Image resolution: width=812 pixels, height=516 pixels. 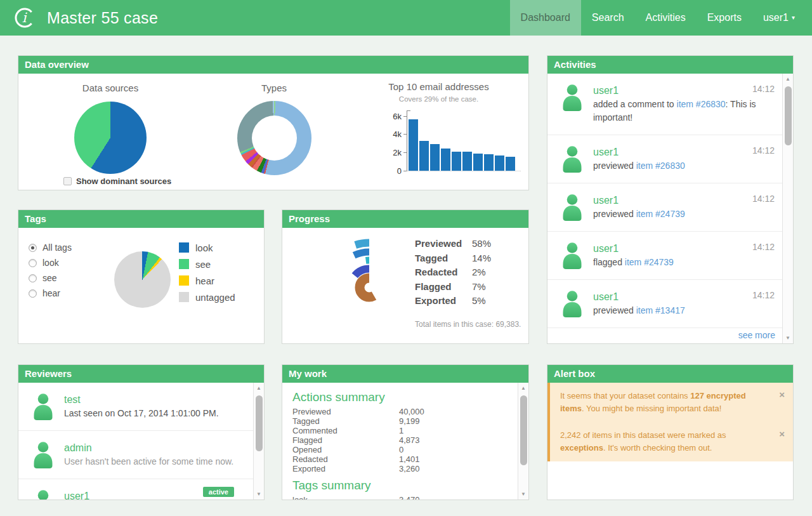 What do you see at coordinates (670, 432) in the screenshot?
I see `panel-alert-box: Alert box It seems that your dataset con…` at bounding box center [670, 432].